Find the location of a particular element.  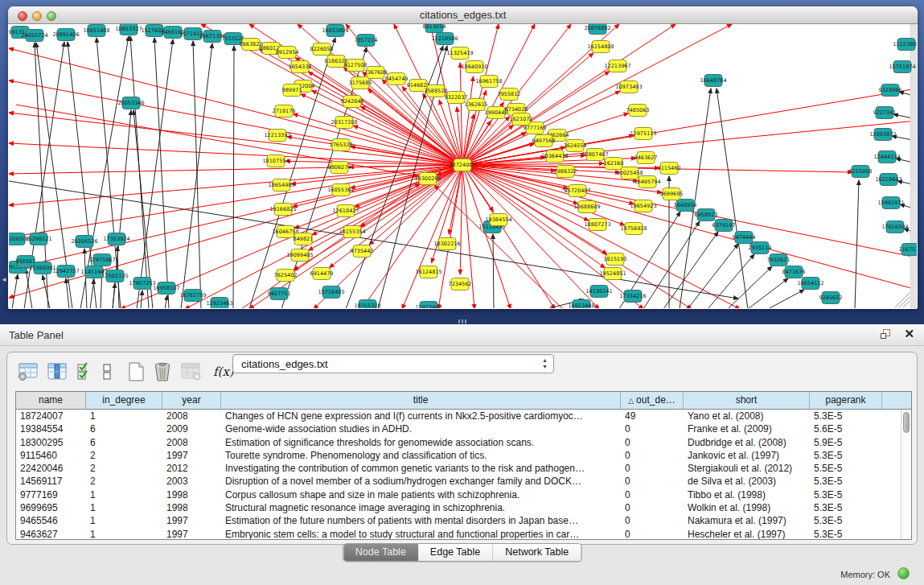

tab-edge-table: Edge Table is located at coordinates (455, 552).